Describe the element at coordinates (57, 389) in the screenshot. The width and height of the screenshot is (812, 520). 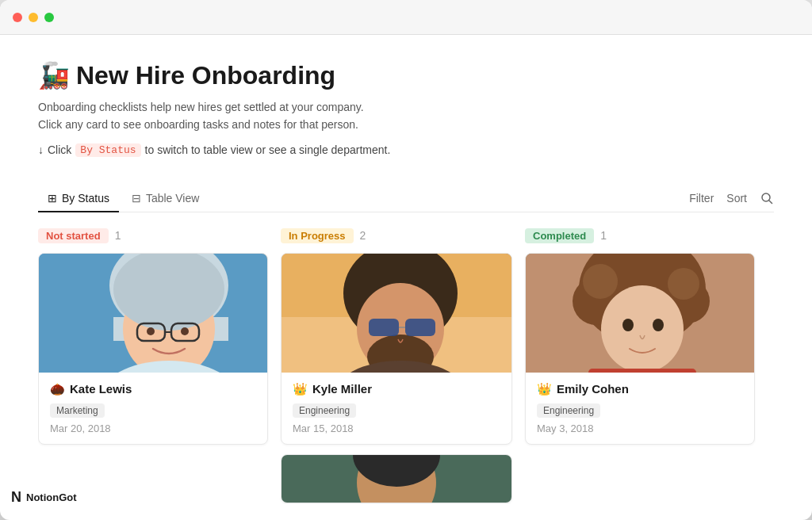
I see `kate-emoji: 🌰` at that location.